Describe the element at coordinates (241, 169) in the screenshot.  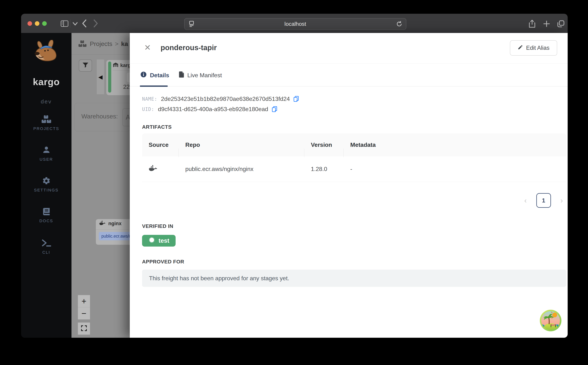
I see `repo-cell: public.ecr.aws/nginx/nginx` at that location.